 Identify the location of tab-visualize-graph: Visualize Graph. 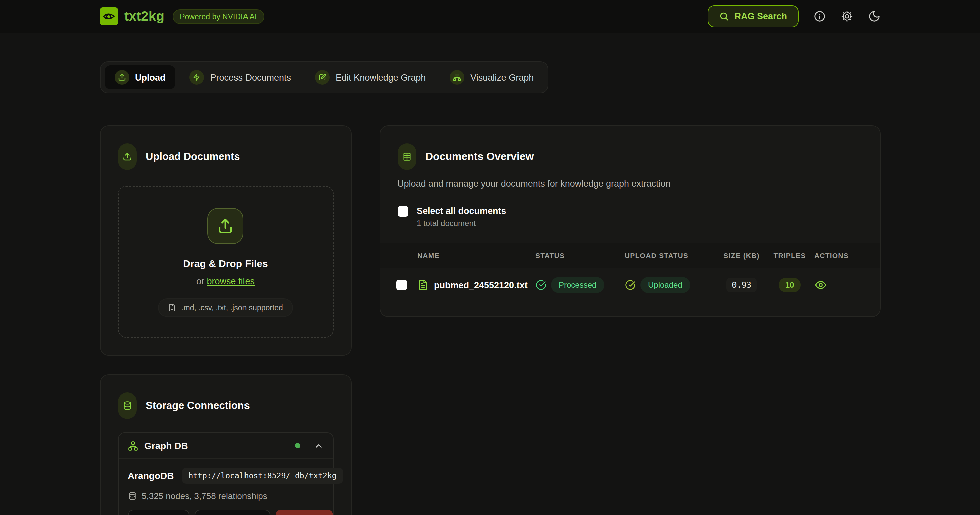
(492, 78).